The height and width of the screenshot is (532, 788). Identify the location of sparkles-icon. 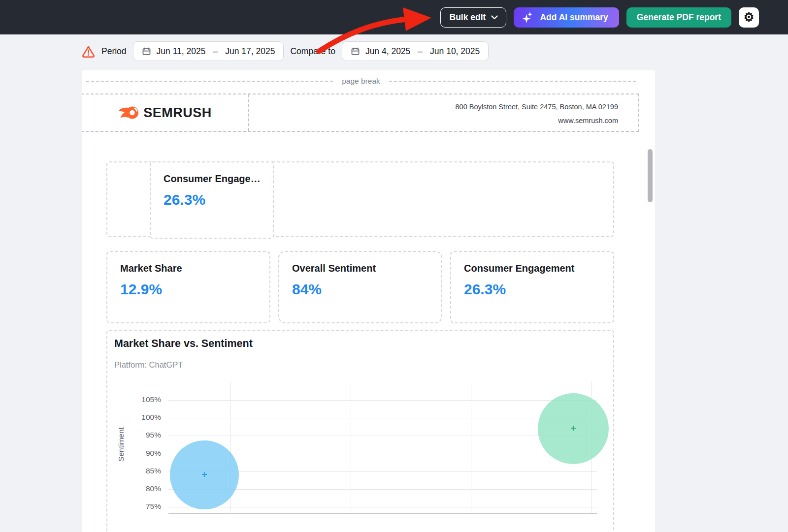
(528, 17).